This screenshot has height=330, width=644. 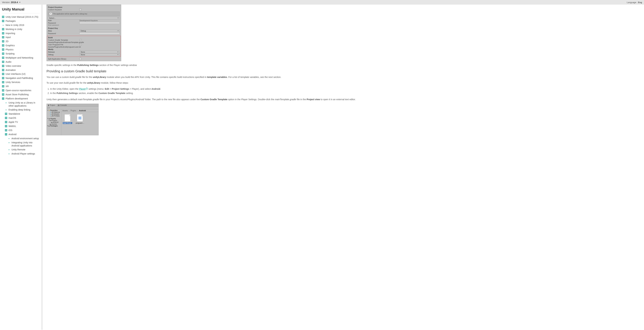 I want to click on sidebar-item: Enabling deep linking, so click(x=21, y=110).